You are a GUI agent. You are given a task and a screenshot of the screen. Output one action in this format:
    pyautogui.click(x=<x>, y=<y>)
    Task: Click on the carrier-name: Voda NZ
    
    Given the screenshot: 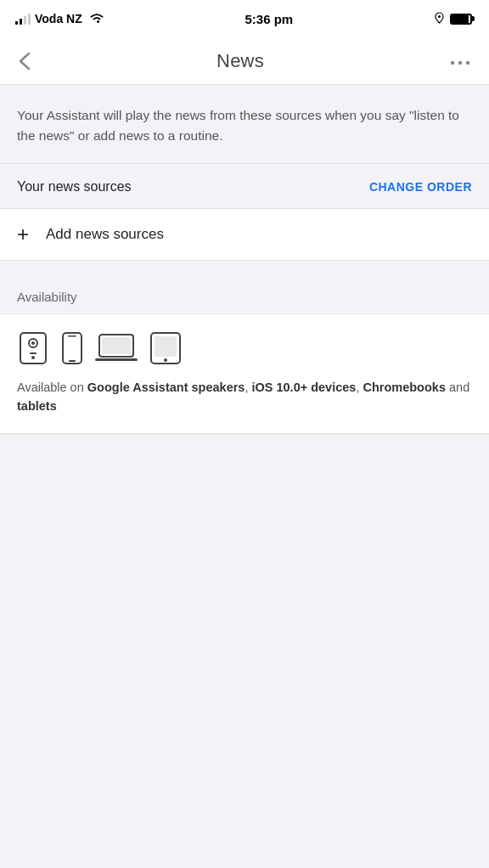 What is the action you would take?
    pyautogui.click(x=59, y=19)
    